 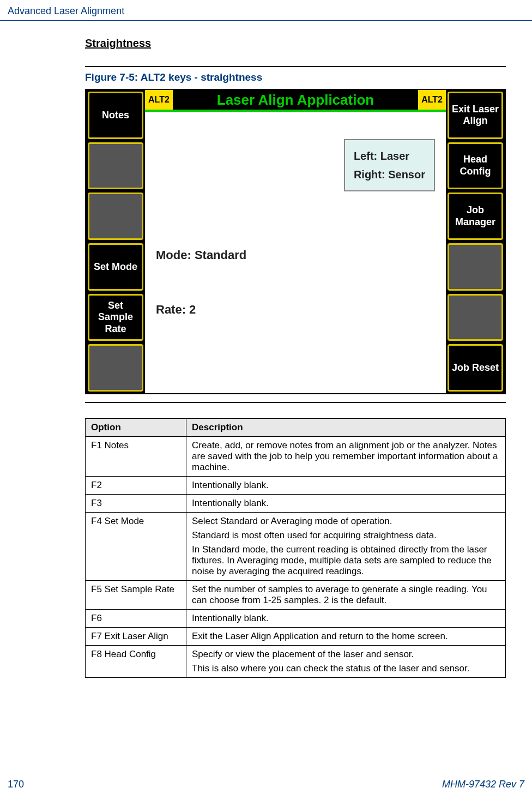 I want to click on table-row: F2Intentionally blank., so click(x=295, y=485).